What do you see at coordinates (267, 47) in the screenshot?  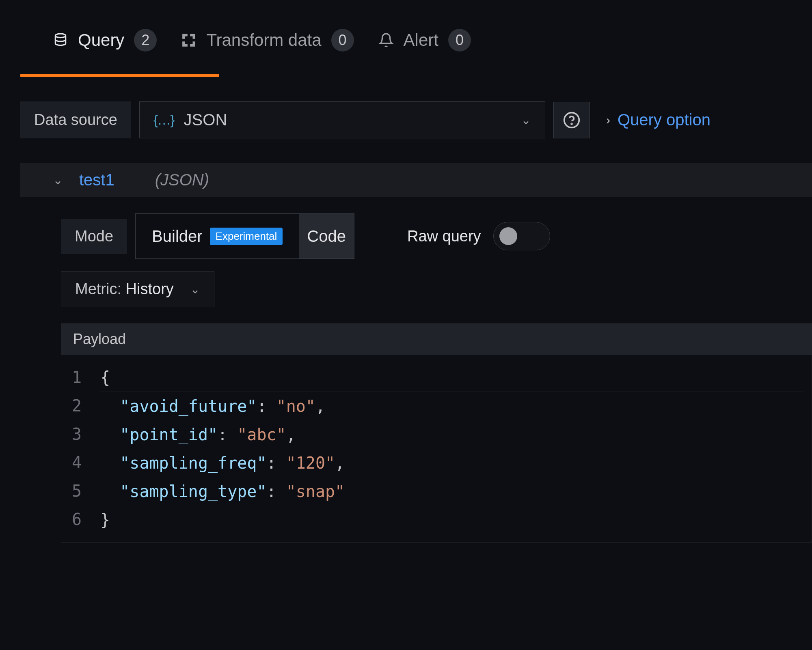 I see `tab-transform: Transform data 0` at bounding box center [267, 47].